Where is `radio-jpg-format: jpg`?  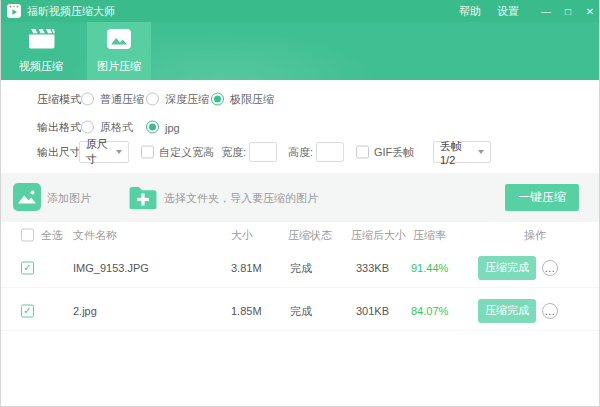
radio-jpg-format: jpg is located at coordinates (163, 128).